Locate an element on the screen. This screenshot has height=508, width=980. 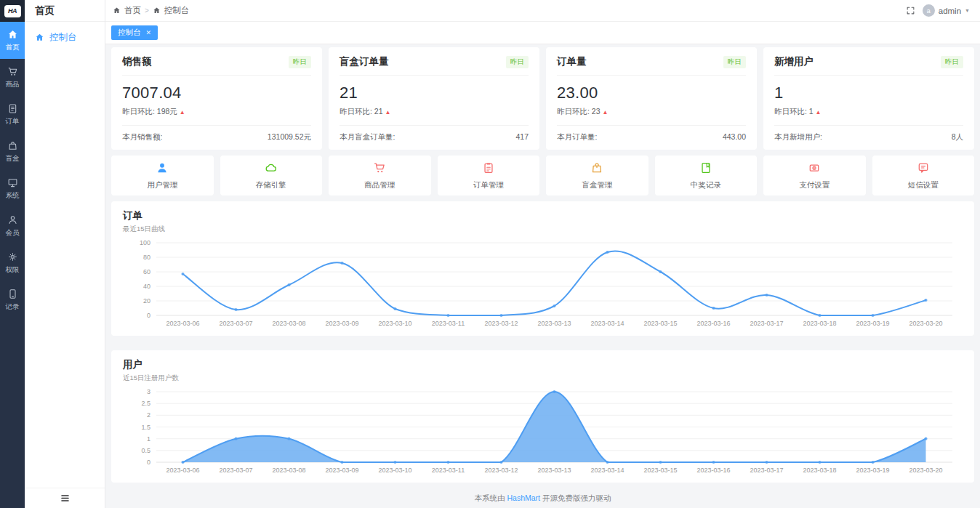
stat-footer-value: 131009.52元 is located at coordinates (289, 137).